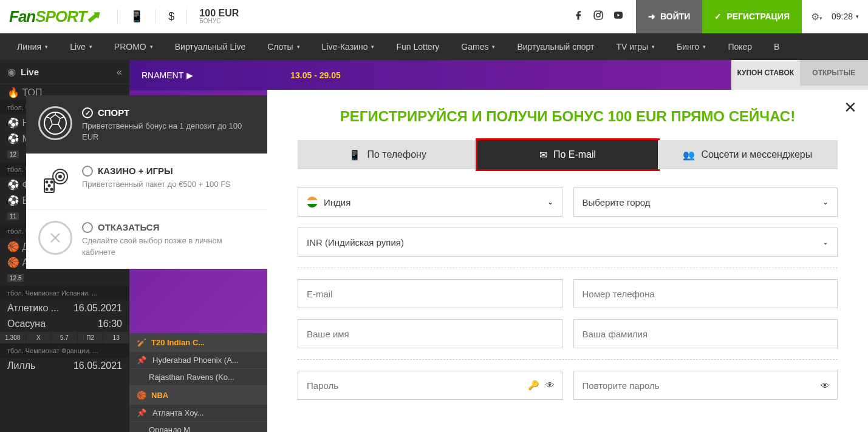 The height and width of the screenshot is (432, 868). I want to click on email-input, so click(430, 294).